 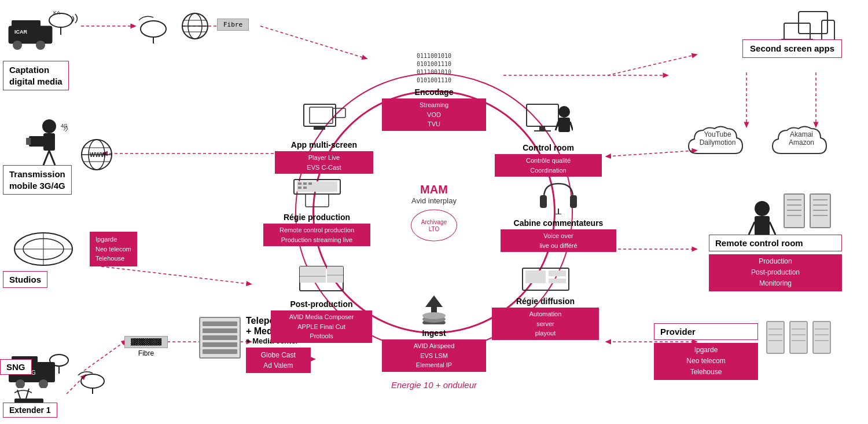 I want to click on mam-center: MAM Avid interplay Archivage LTO, so click(x=434, y=212).